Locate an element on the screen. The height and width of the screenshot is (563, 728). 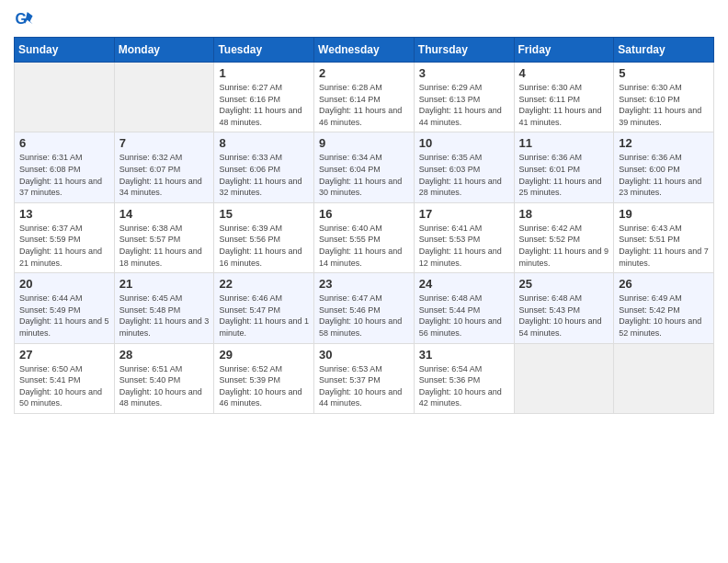
day-number: 2 is located at coordinates (364, 74).